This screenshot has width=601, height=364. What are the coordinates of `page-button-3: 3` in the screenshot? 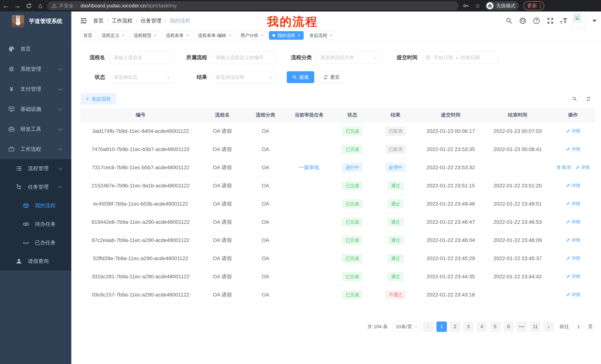 It's located at (468, 327).